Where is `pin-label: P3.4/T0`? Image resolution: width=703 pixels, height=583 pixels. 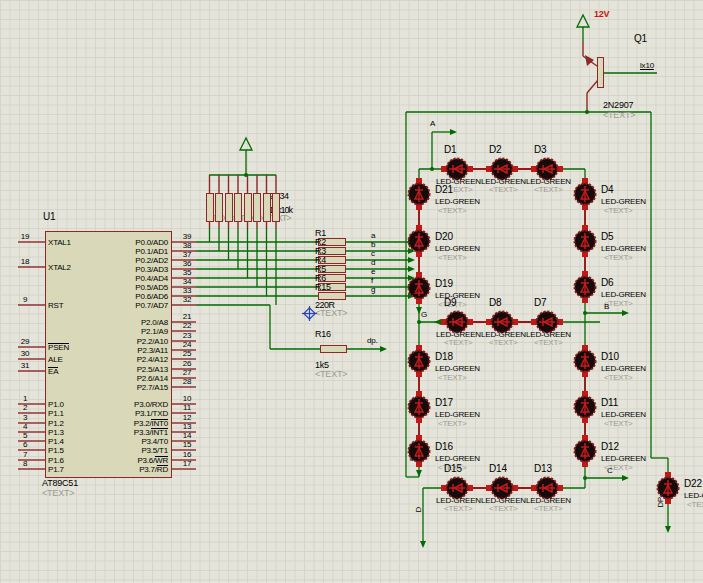 pin-label: P3.4/T0 is located at coordinates (129, 442).